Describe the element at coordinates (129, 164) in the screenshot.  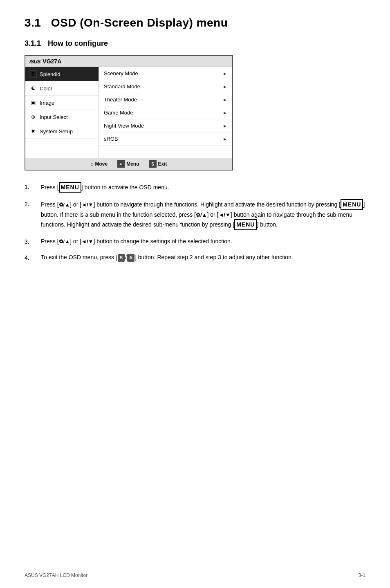
I see `osd-footer: ↕ Move ↵ Menu S Exit` at that location.